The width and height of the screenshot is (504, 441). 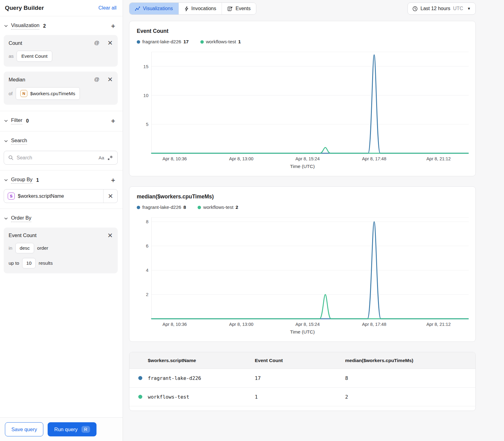 I want to click on x-tick-label: Apr 8, 15:24, so click(x=307, y=159).